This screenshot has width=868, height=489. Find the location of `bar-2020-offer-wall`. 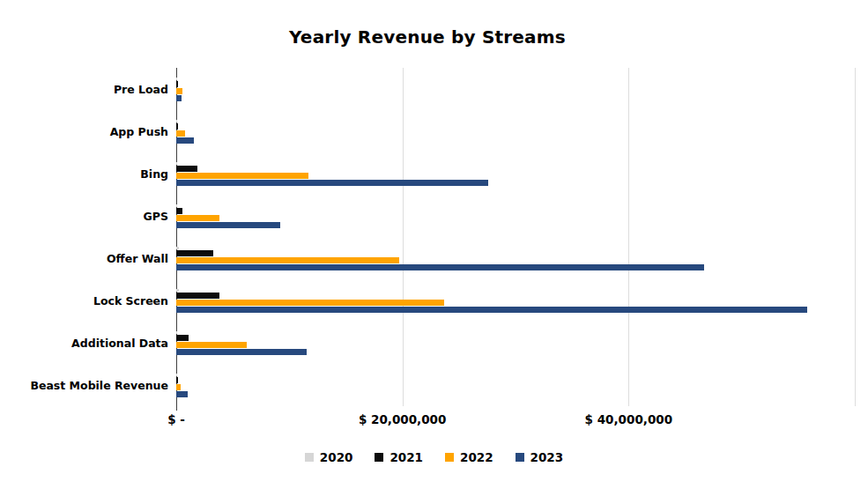

bar-2020-offer-wall is located at coordinates (178, 248).